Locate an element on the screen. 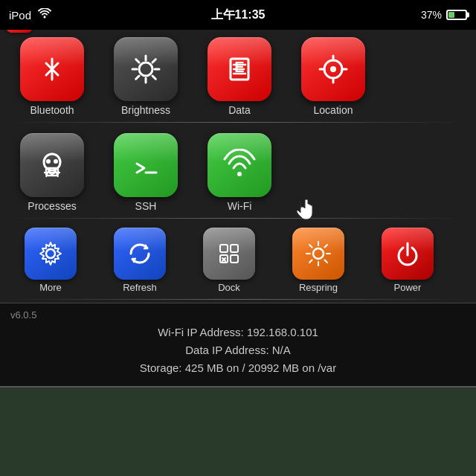  device-label: iPod is located at coordinates (20, 15).